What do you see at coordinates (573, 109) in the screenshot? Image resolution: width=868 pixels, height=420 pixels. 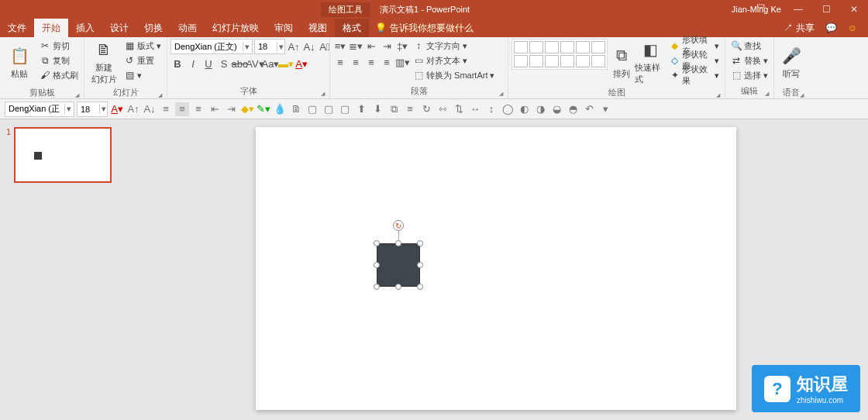 I see `qat-fragment: ◓` at bounding box center [573, 109].